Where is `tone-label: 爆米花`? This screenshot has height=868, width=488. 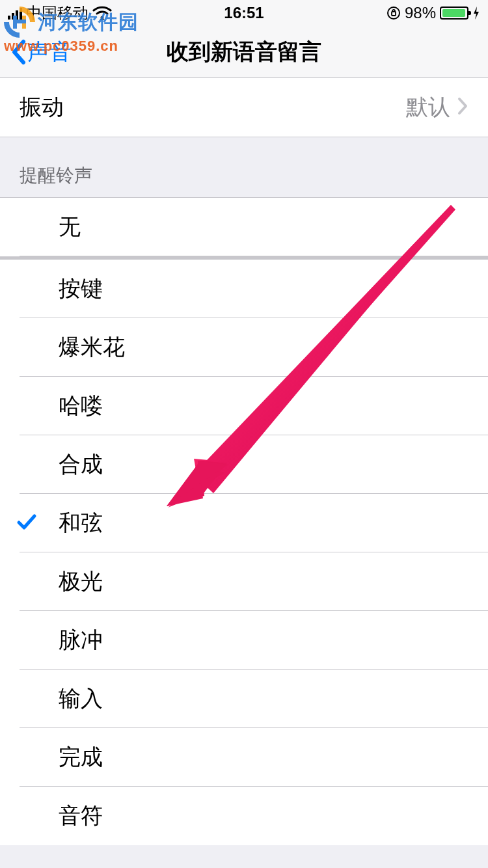 tone-label: 爆米花 is located at coordinates (92, 347).